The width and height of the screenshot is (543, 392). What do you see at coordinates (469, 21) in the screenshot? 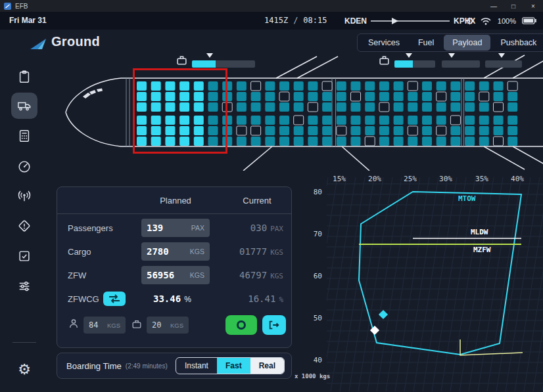
I see `quick-settings-gear-icon: ⚙` at bounding box center [469, 21].